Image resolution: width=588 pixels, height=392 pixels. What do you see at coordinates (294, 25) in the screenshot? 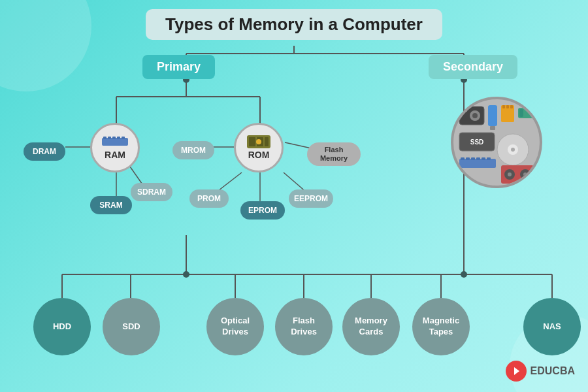
I see `title-box: Types of Memory in a Computer` at bounding box center [294, 25].